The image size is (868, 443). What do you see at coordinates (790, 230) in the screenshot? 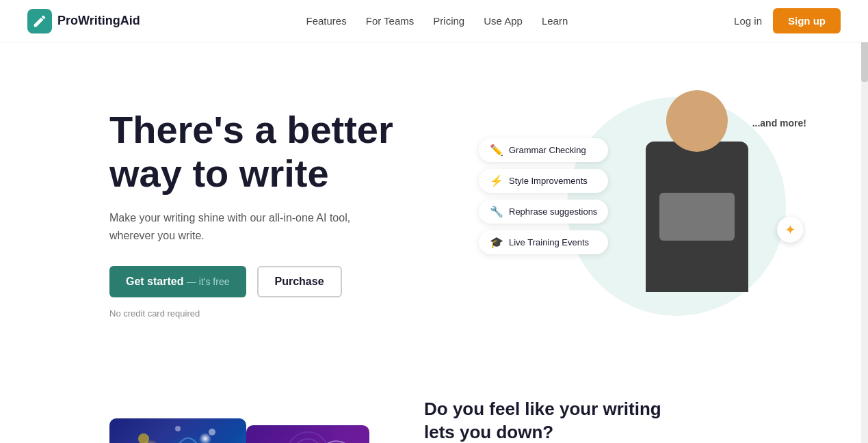
I see `sparkle-badge: ✦` at bounding box center [790, 230].